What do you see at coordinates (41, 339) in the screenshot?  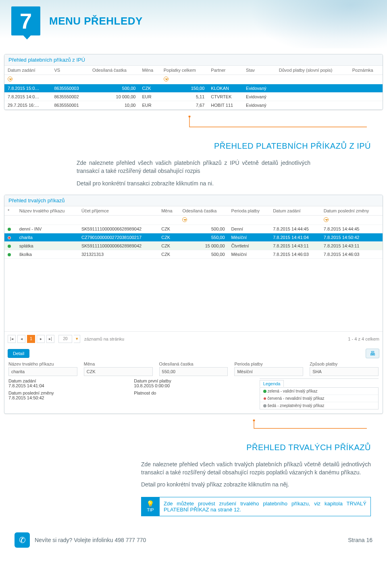 I see `pager-next-button: ▸` at bounding box center [41, 339].